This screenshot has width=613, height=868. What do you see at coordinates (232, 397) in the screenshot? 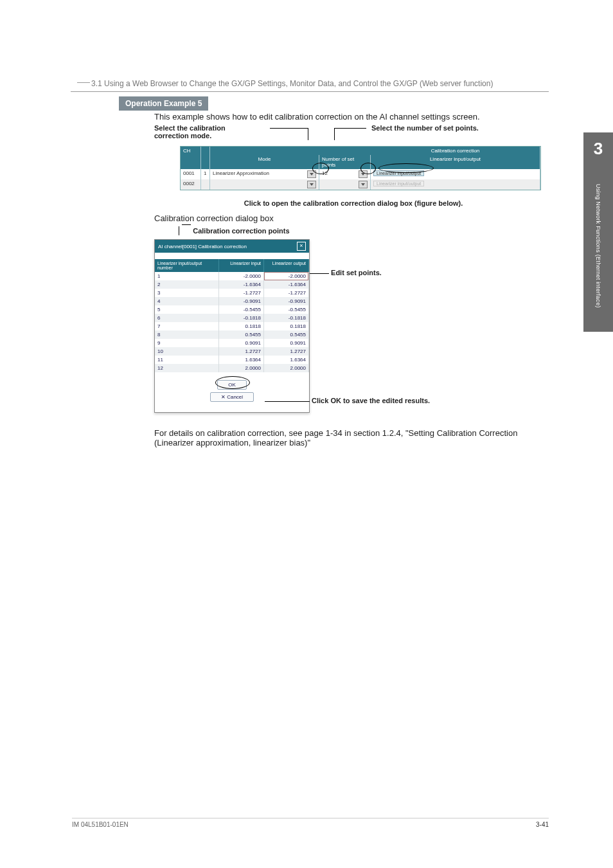
I see `cancel-button: ✕ Cancel` at bounding box center [232, 397].